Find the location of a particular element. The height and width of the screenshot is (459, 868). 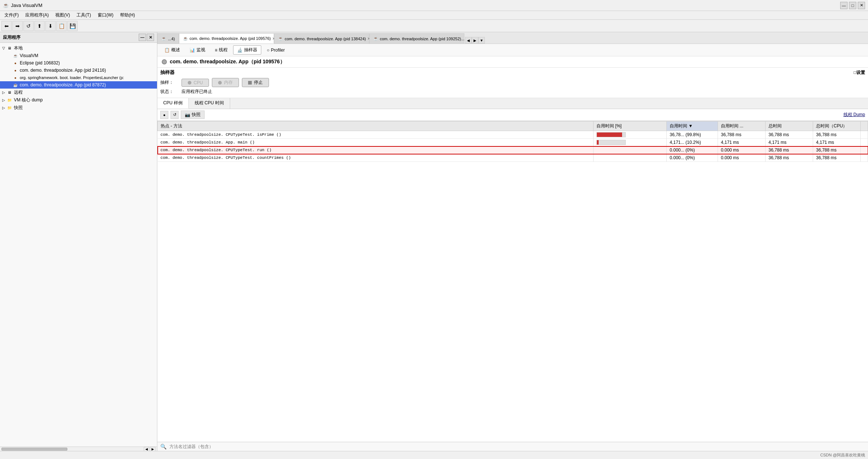

sidebar-scrollbar: ◀ ▶ is located at coordinates (78, 449).